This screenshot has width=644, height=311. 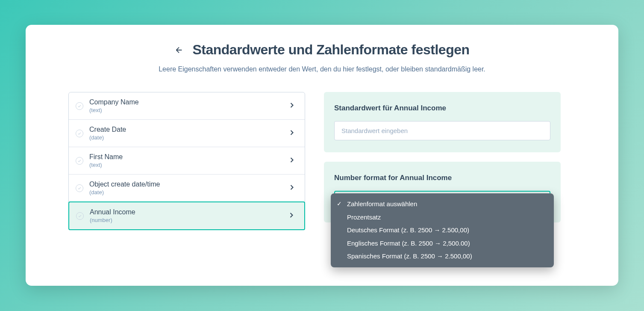 I want to click on property-name: Create Date, so click(x=188, y=130).